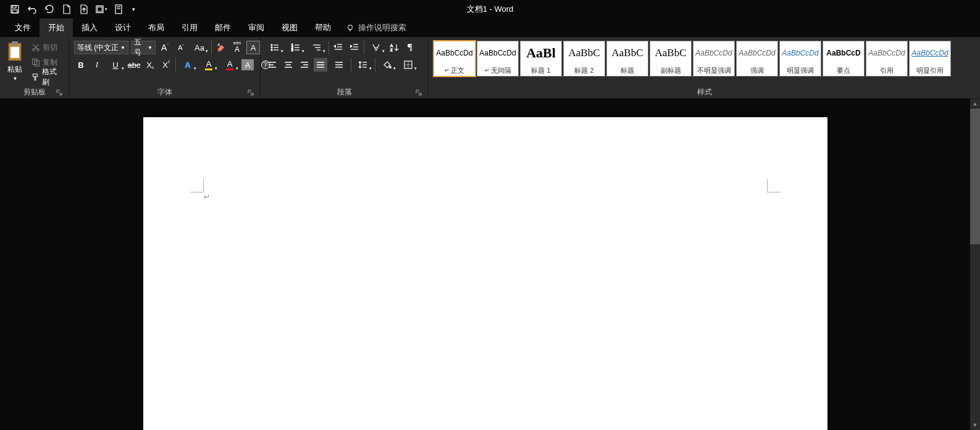 This screenshot has width=980, height=430. What do you see at coordinates (584, 59) in the screenshot?
I see `style-tile-3: AaBbC标题 2` at bounding box center [584, 59].